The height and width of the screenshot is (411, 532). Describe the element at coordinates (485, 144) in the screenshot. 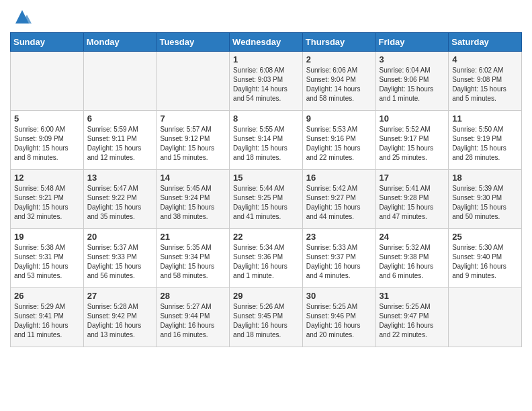

I see `day-info: Sunrise: 5:50 AM Sunset: 9:19 PM Dayligh…` at that location.